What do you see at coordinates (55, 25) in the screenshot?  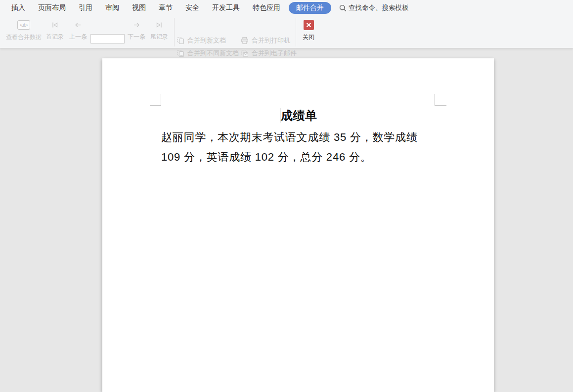 I see `first-record-icon` at bounding box center [55, 25].